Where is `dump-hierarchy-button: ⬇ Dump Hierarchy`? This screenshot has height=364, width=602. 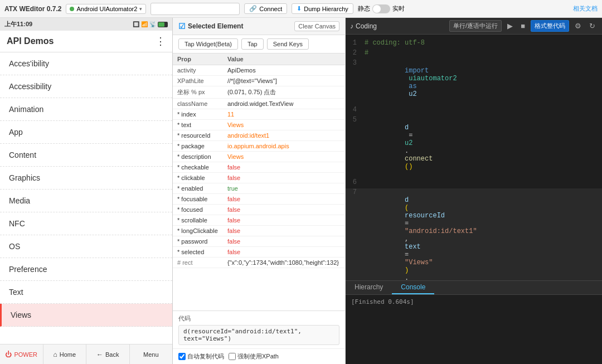
dump-hierarchy-button: ⬇ Dump Hierarchy is located at coordinates (322, 9).